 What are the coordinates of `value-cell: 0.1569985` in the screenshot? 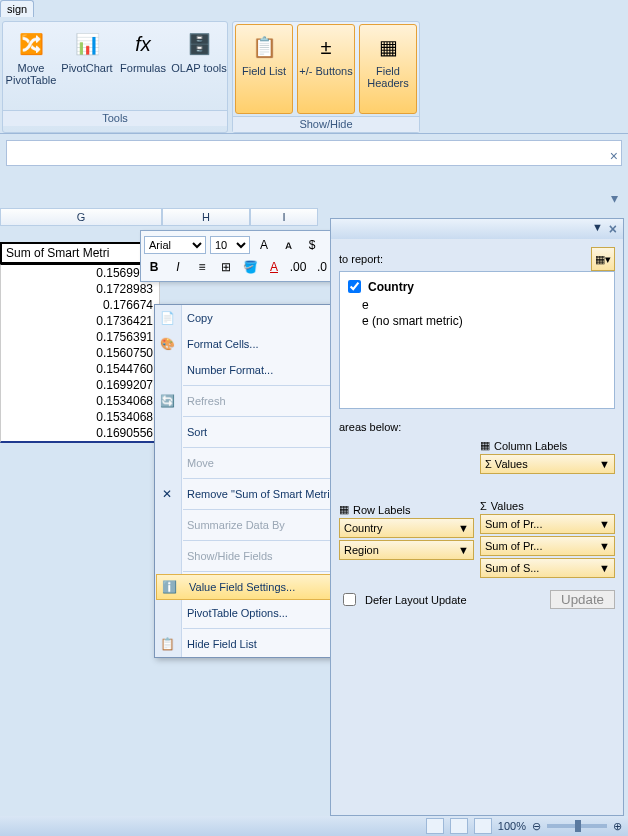 It's located at (80, 272).